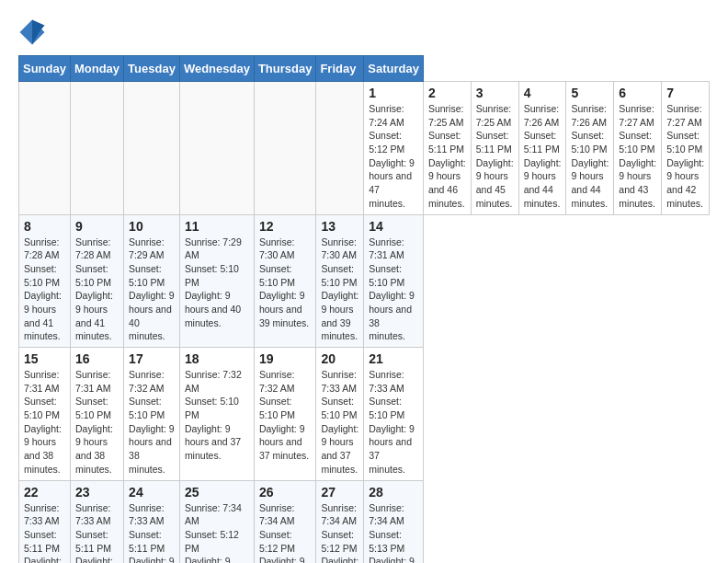  Describe the element at coordinates (393, 93) in the screenshot. I see `day-number: 1` at that location.